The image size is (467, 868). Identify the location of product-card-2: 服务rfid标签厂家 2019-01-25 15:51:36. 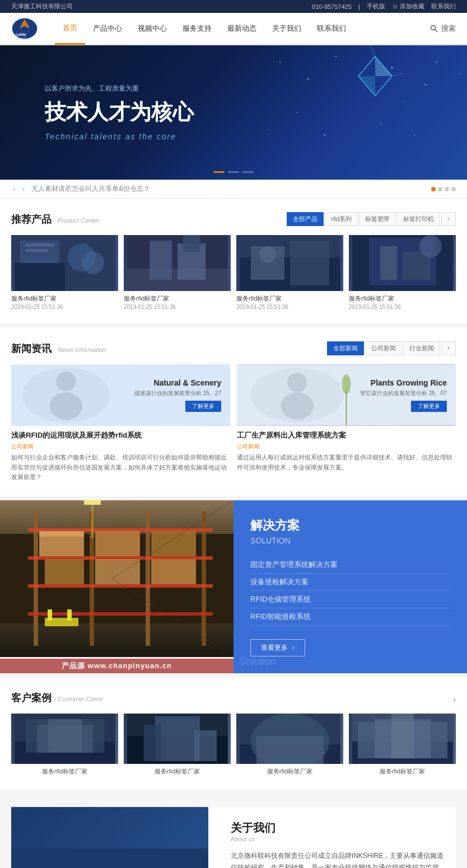
(177, 273).